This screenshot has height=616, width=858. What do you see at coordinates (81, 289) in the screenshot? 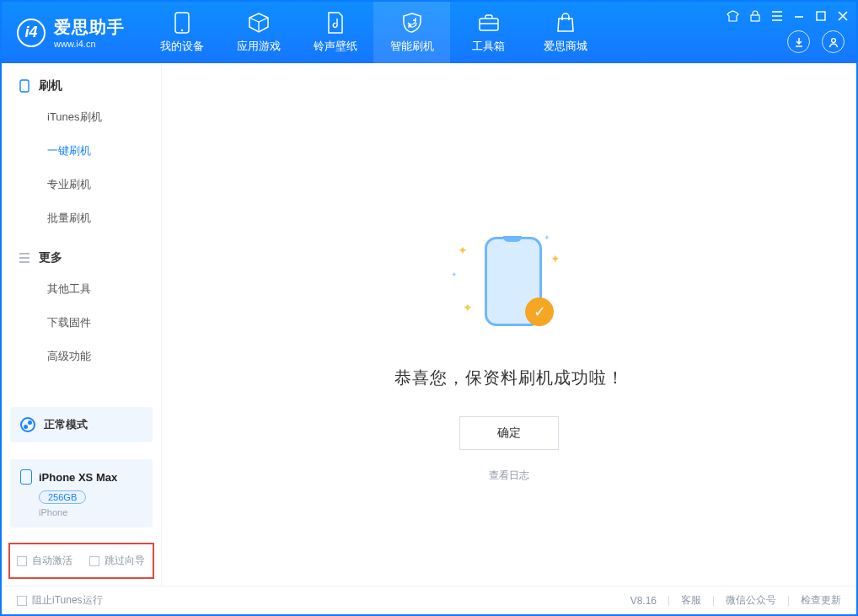
I see `sidebar-item-other-tools: 其他工具` at bounding box center [81, 289].